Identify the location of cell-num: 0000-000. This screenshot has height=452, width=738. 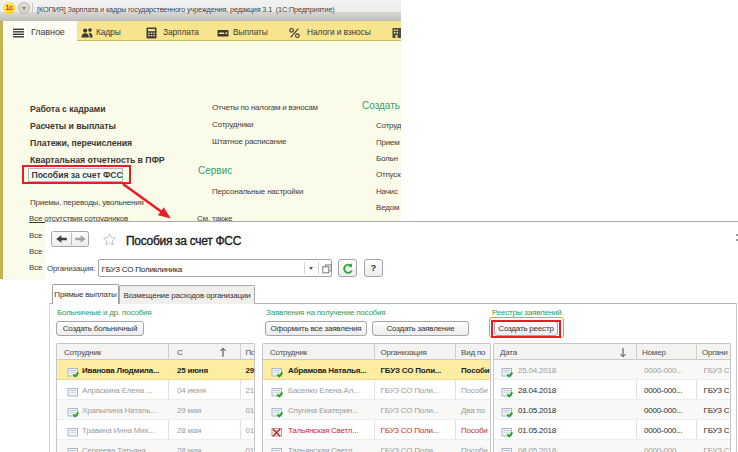
(660, 449).